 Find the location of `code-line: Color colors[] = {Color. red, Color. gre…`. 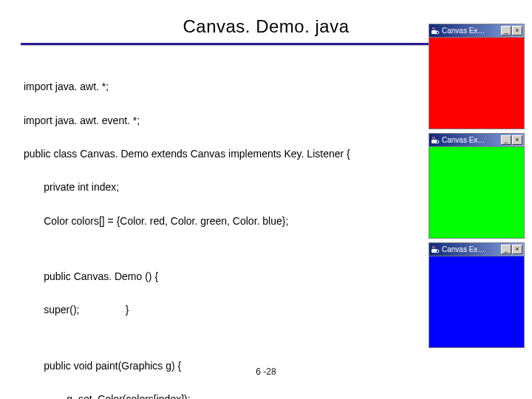

code-line: Color colors[] = {Color. red, Color. gre… is located at coordinates (219, 222).